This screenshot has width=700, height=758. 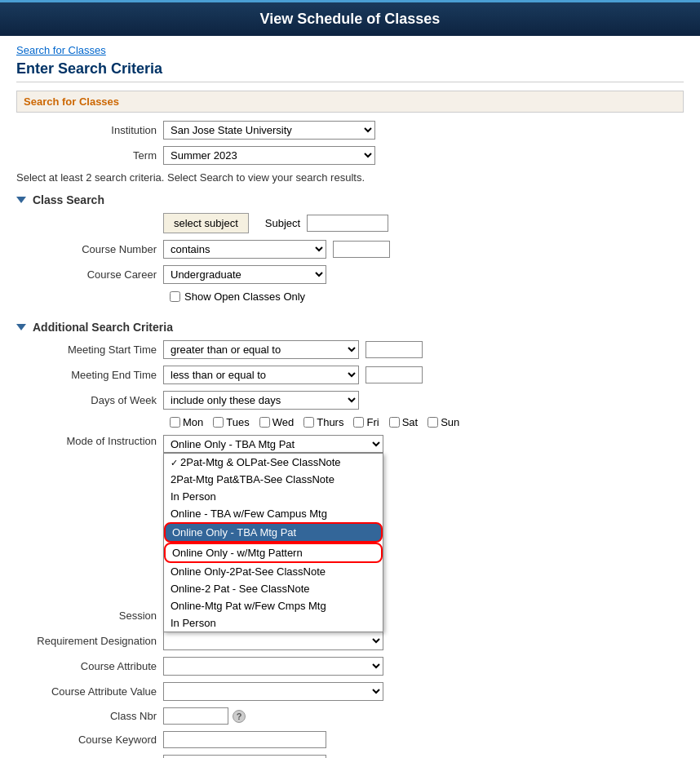 I want to click on term-select: Summer 2023, so click(x=269, y=155).